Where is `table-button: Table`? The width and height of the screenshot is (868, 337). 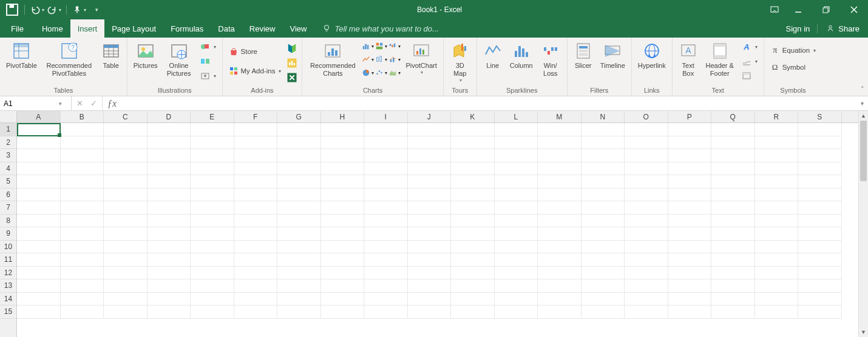 table-button: Table is located at coordinates (111, 56).